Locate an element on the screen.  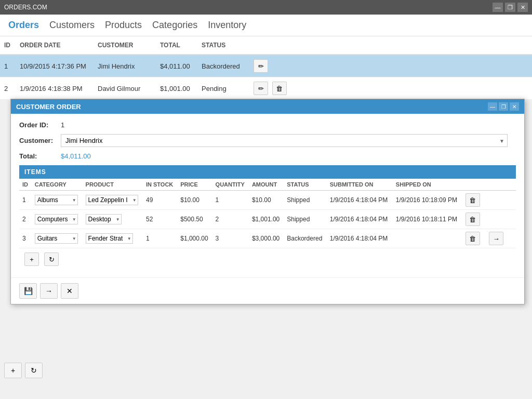
edit-button-2: ✏ is located at coordinates (261, 88).